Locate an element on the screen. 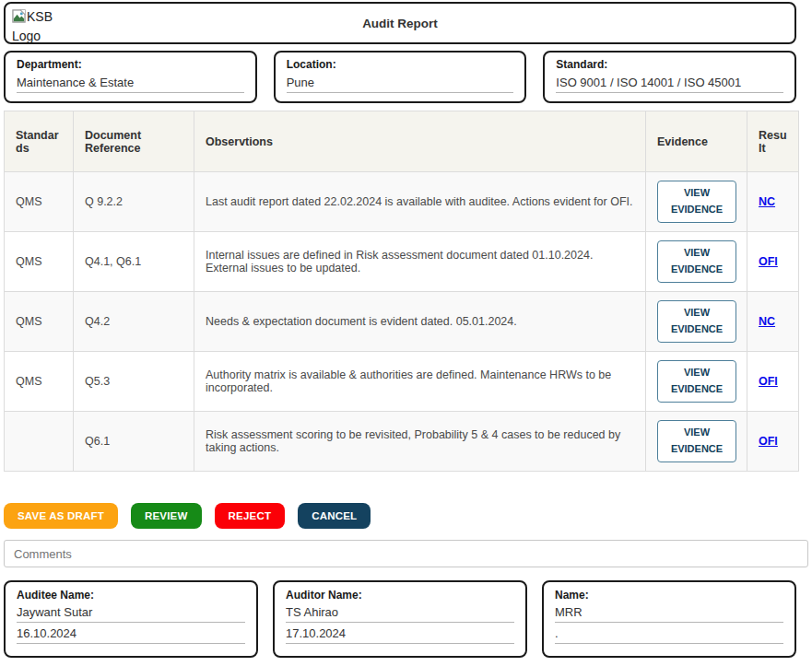 The height and width of the screenshot is (666, 812). auditor-name-label: Auditor Name: is located at coordinates (400, 595).